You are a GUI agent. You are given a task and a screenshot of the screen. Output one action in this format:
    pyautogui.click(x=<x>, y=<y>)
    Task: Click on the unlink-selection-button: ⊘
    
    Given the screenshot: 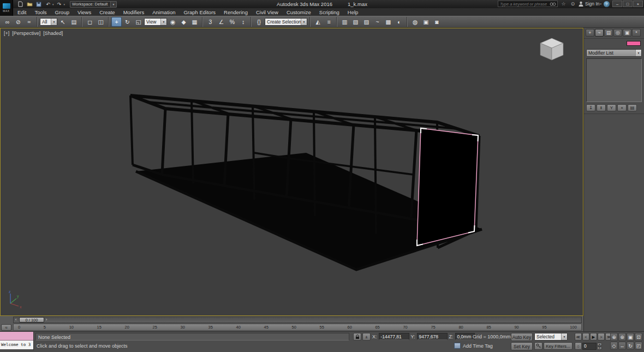 What is the action you would take?
    pyautogui.click(x=19, y=22)
    